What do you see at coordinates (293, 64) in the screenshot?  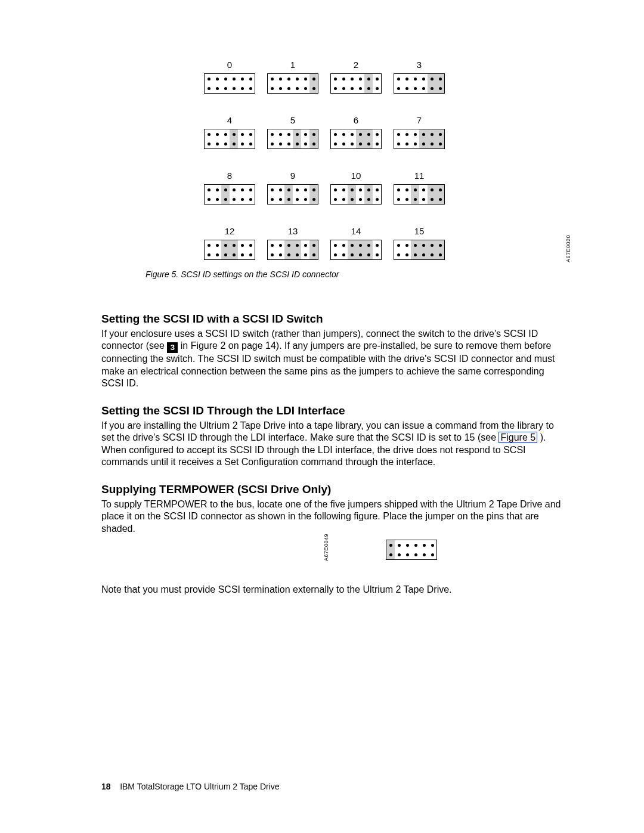 I see `jumper-id-label: 1` at bounding box center [293, 64].